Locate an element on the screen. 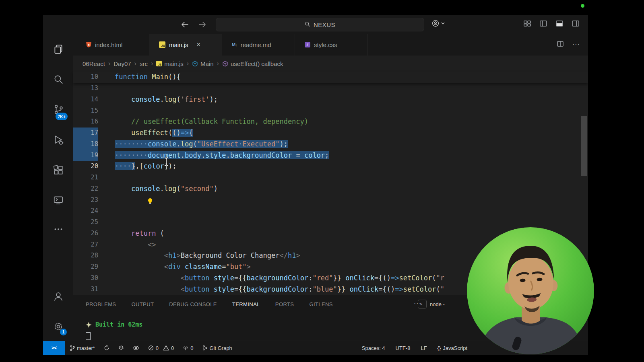 The height and width of the screenshot is (362, 644). panel-tab-output: OUTPUT is located at coordinates (142, 304).